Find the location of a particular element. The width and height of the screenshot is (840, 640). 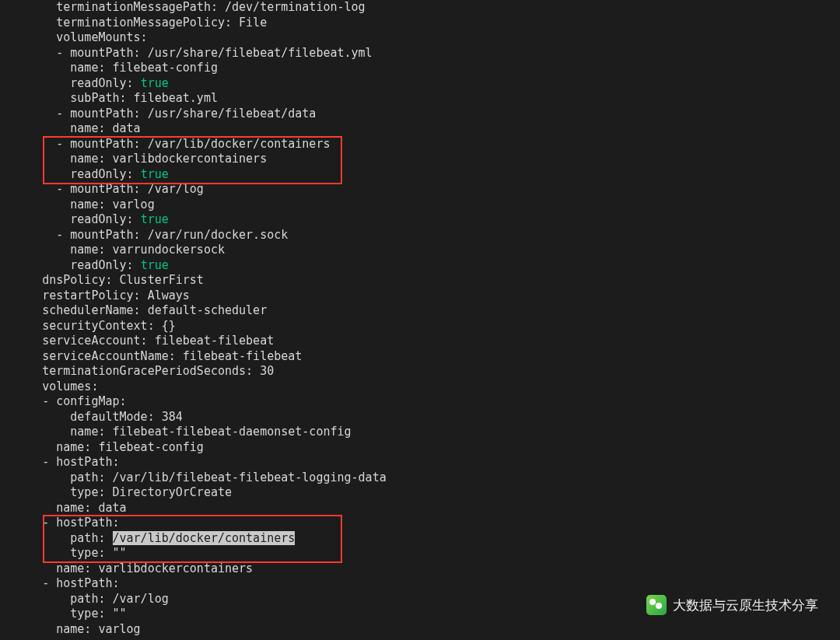

code-line: securityContext: {} is located at coordinates (88, 326).